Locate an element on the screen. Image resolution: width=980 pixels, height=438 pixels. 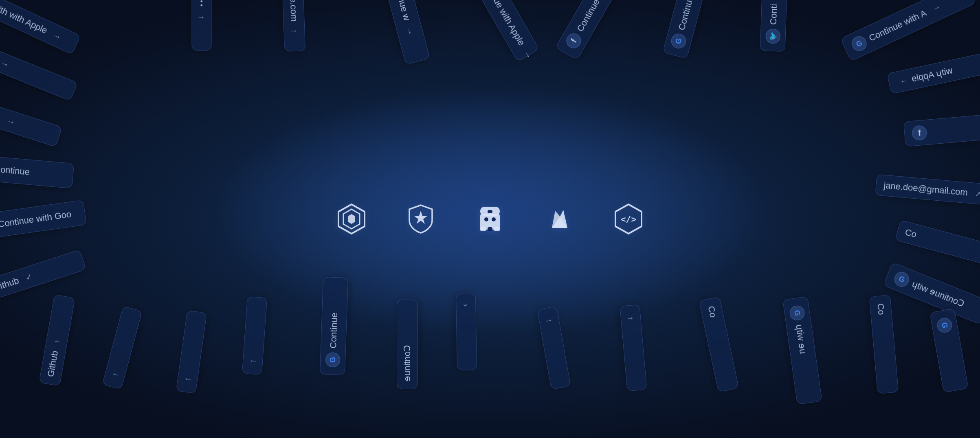
card-left-3: ple → is located at coordinates (31, 125).